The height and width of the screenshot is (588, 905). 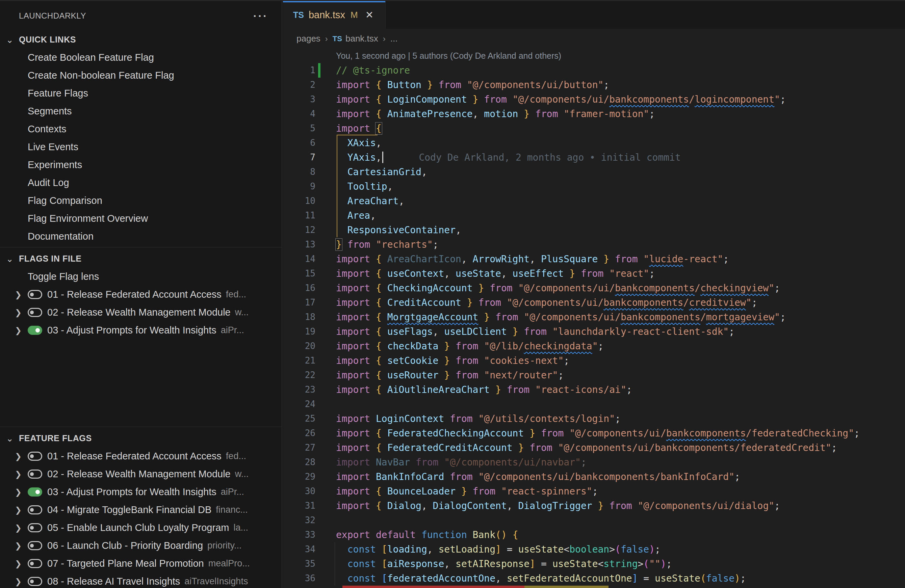 What do you see at coordinates (594, 100) in the screenshot?
I see `code-line-3: 3import { LoginComponent } from "@/compo…` at bounding box center [594, 100].